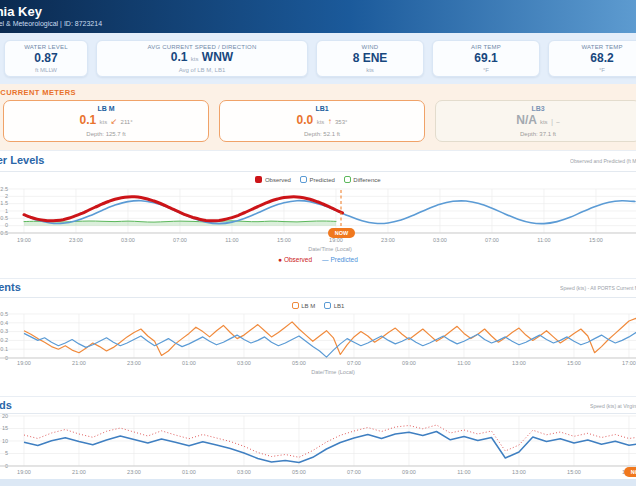 This screenshot has width=636, height=486. I want to click on difference-swatch-icon, so click(348, 180).